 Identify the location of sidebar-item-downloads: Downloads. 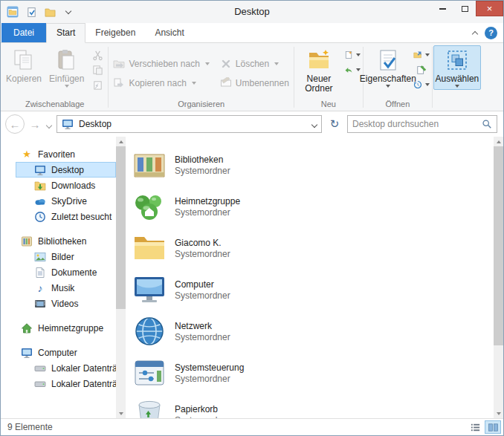
(65, 186).